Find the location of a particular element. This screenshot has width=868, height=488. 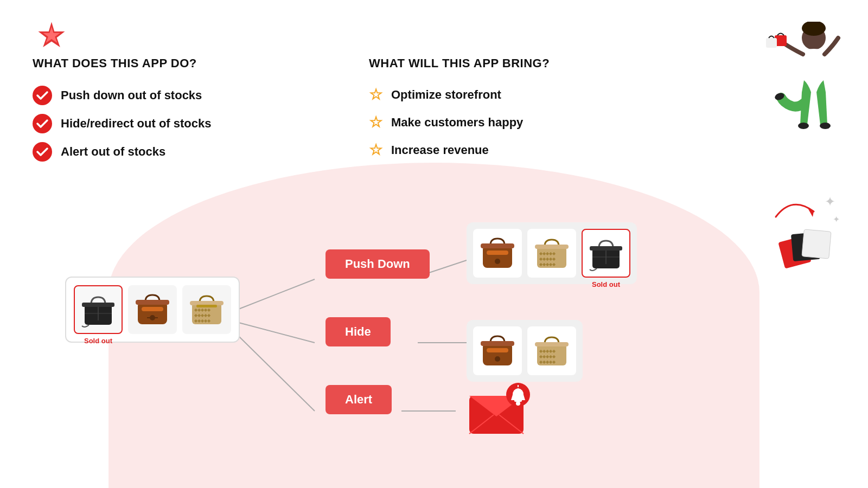

black-bag-icon is located at coordinates (98, 310).